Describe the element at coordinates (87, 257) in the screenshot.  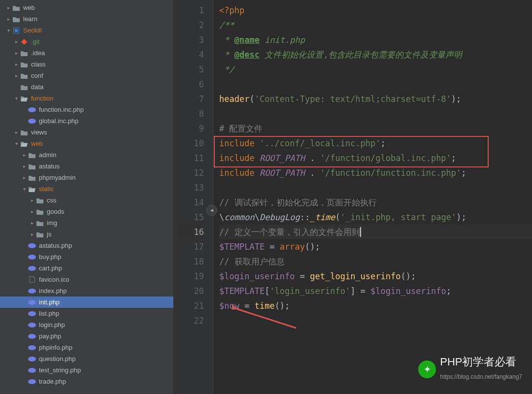
I see `tree-item-buy-php: buy.php` at that location.